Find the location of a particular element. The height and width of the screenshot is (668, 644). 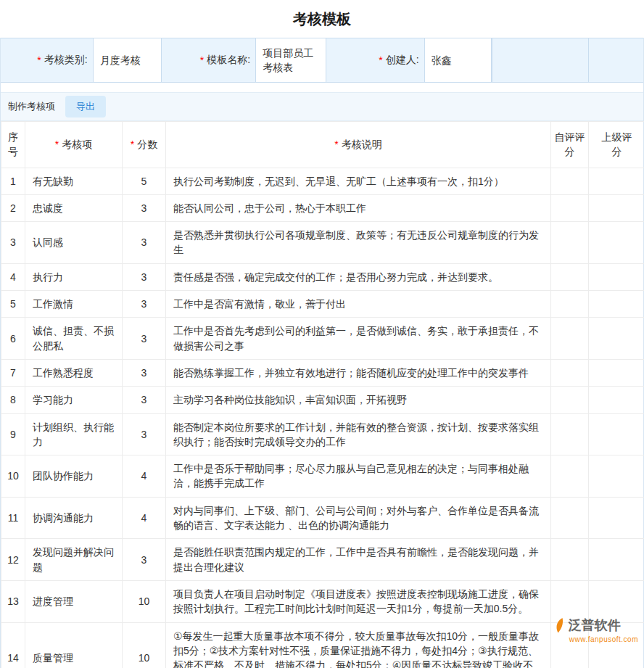

template-info-form: * 考核类别: 月度考核 * 模板名称: 项目部员工考核表 * 创建人: 张鑫 is located at coordinates (322, 60).